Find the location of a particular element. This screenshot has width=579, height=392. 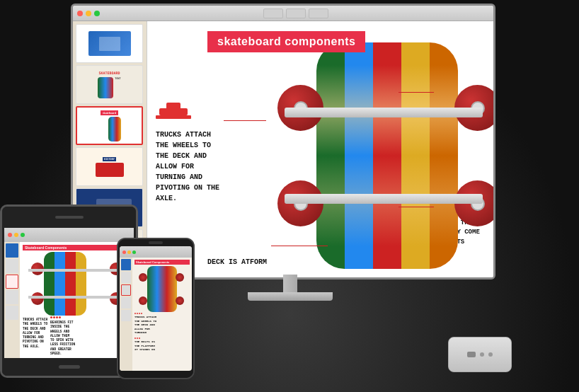

truck-icon is located at coordinates (173, 113).